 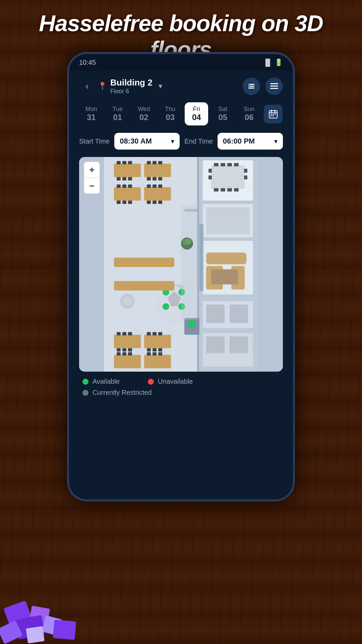 What do you see at coordinates (239, 141) in the screenshot?
I see `end-time-value: 06:00 PM` at bounding box center [239, 141].